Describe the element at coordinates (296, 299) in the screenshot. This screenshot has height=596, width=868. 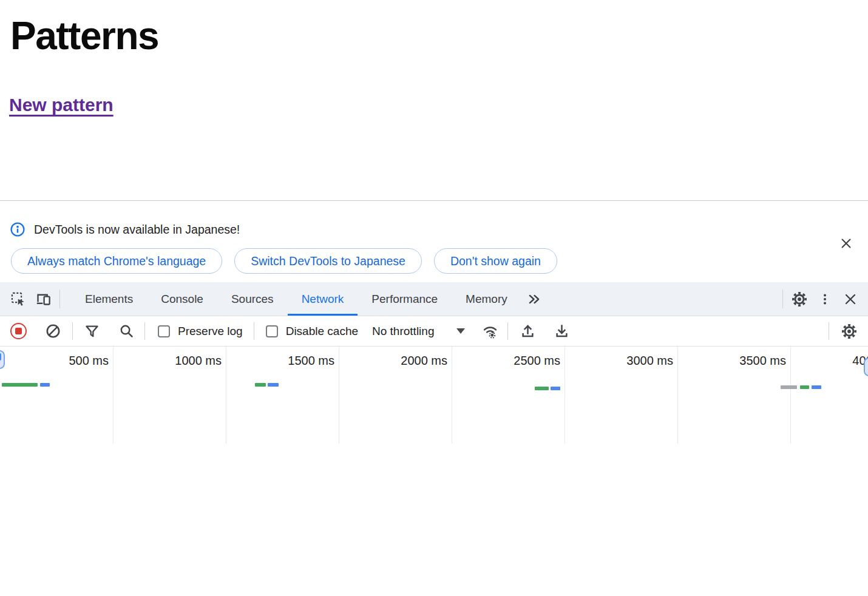
I see `tab-strip: ElementsConsoleSourcesNetworkPerformance…` at that location.